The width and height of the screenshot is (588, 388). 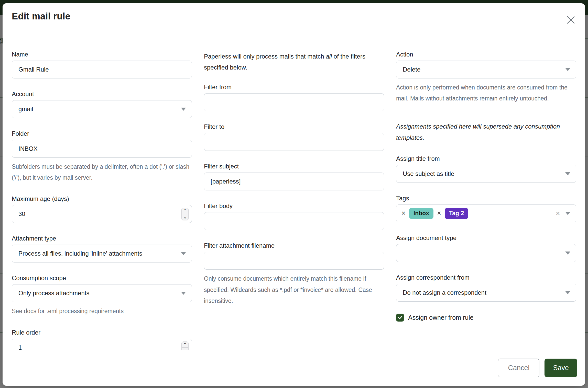 I want to click on owner-checkbox, so click(x=400, y=317).